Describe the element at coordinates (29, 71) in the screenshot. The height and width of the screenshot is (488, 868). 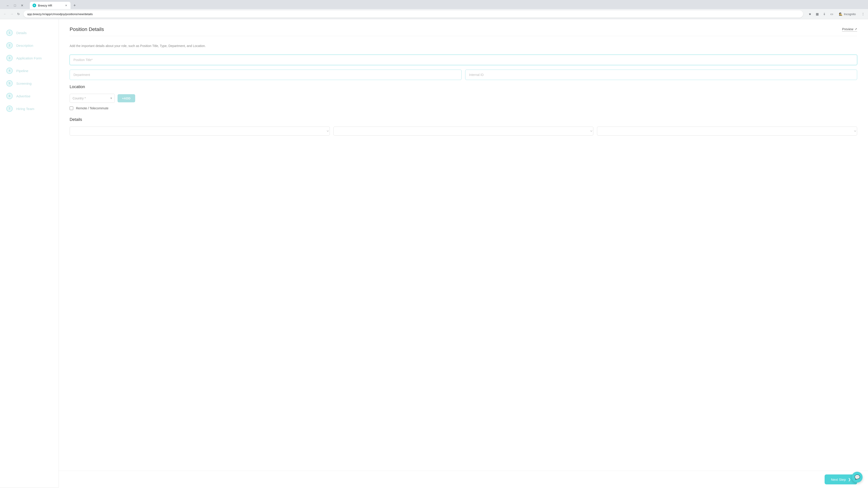
I see `sidebar-item-pipeline: 4 Pipeline` at that location.